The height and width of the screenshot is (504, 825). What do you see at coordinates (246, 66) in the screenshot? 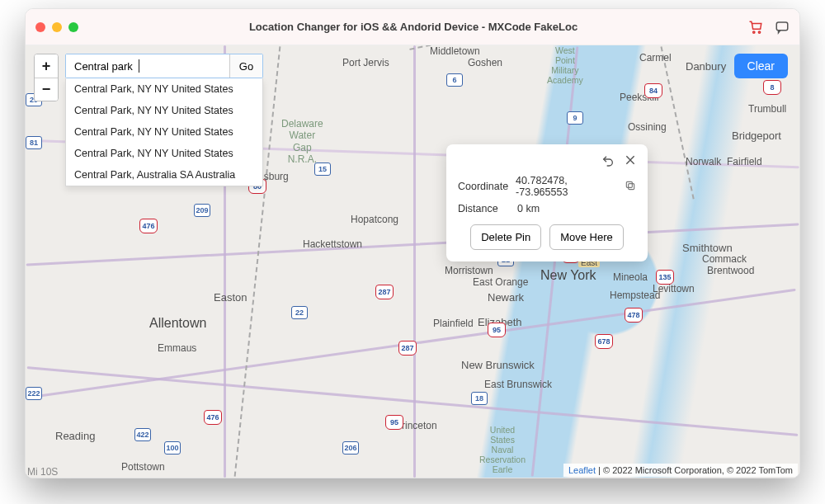
I see `go-button: Go` at bounding box center [246, 66].